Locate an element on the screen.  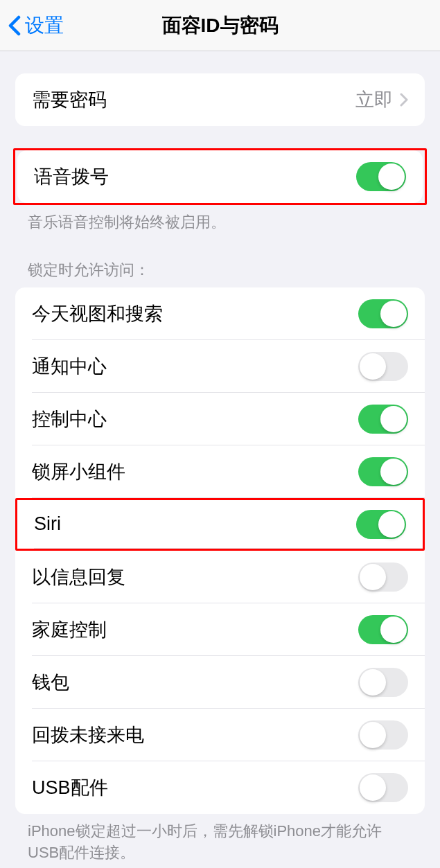
require-passcode-row: 需要密码 立即 is located at coordinates (220, 100).